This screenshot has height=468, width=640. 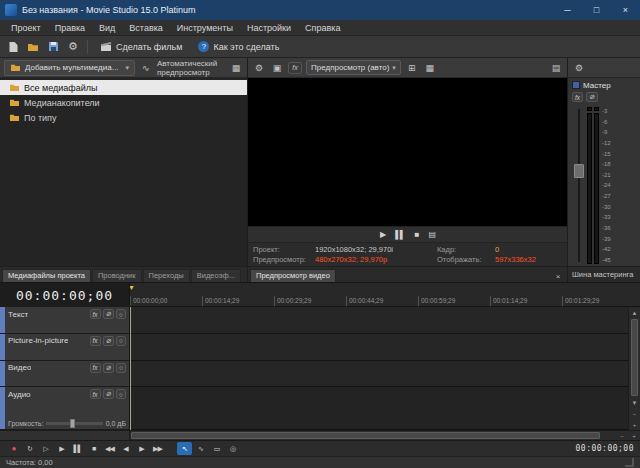 I want to click on minimize-button: ─, so click(x=568, y=10).